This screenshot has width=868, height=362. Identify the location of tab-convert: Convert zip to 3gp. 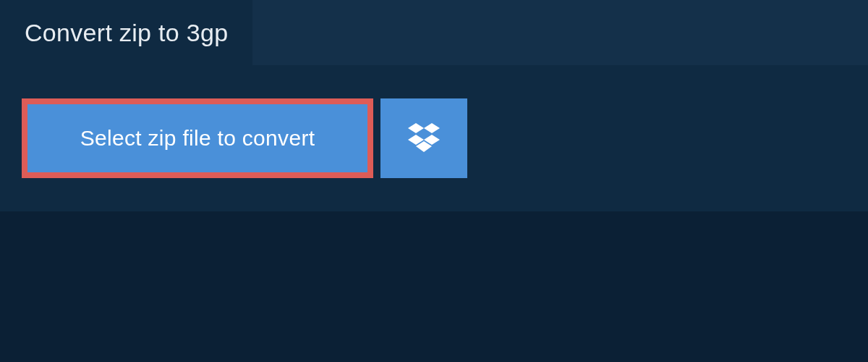
(126, 33).